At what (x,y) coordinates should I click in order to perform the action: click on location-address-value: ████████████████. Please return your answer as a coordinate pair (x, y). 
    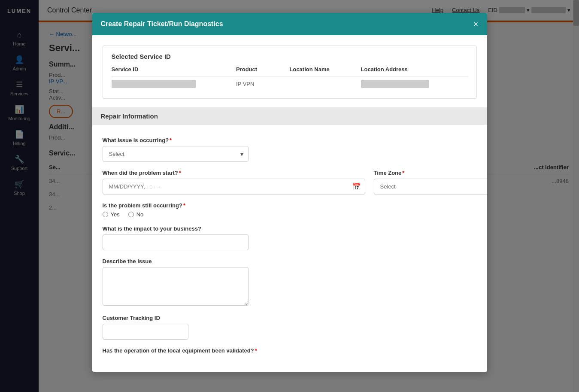
    Looking at the image, I should click on (415, 84).